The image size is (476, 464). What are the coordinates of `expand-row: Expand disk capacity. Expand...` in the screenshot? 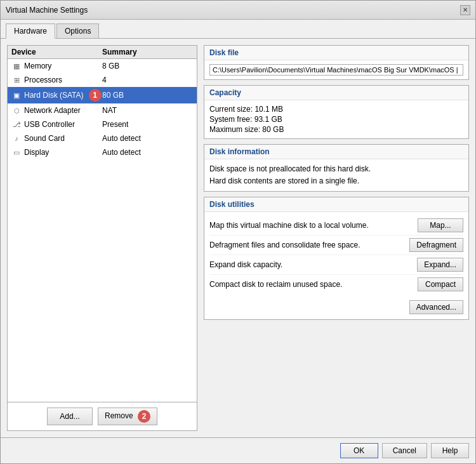 It's located at (336, 265).